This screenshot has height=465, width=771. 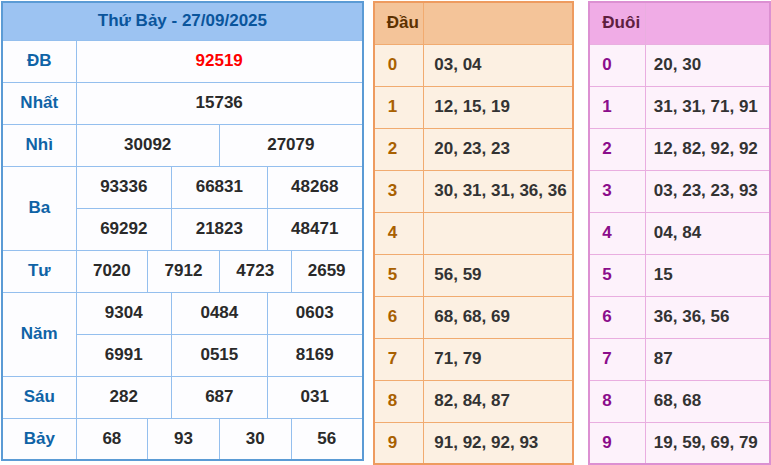 What do you see at coordinates (184, 439) in the screenshot?
I see `prize-value: 93` at bounding box center [184, 439].